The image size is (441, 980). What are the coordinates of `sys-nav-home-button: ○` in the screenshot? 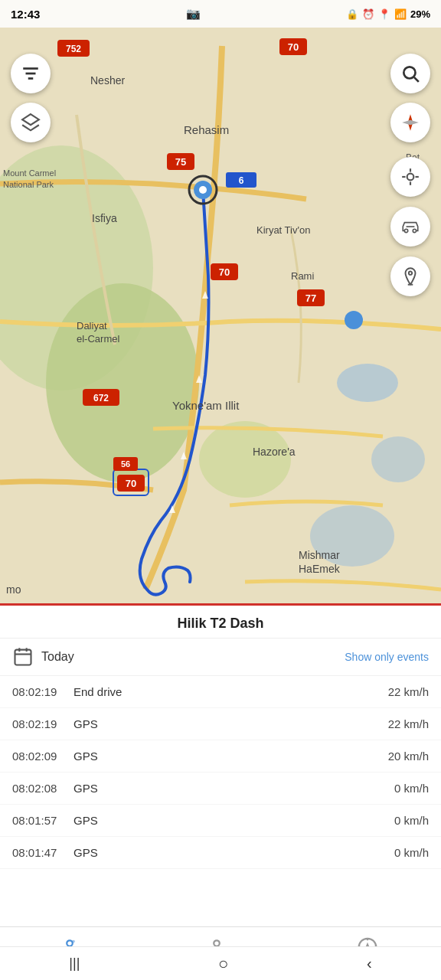 It's located at (224, 964).